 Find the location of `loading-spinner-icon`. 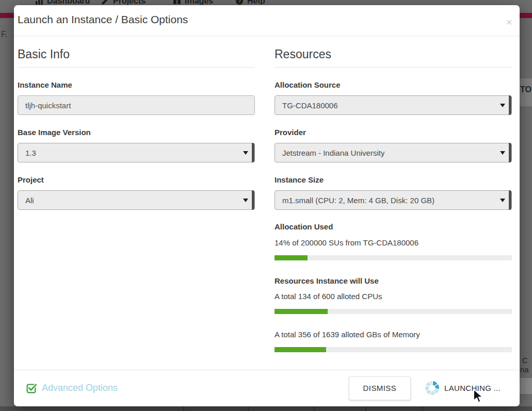

loading-spinner-icon is located at coordinates (432, 388).